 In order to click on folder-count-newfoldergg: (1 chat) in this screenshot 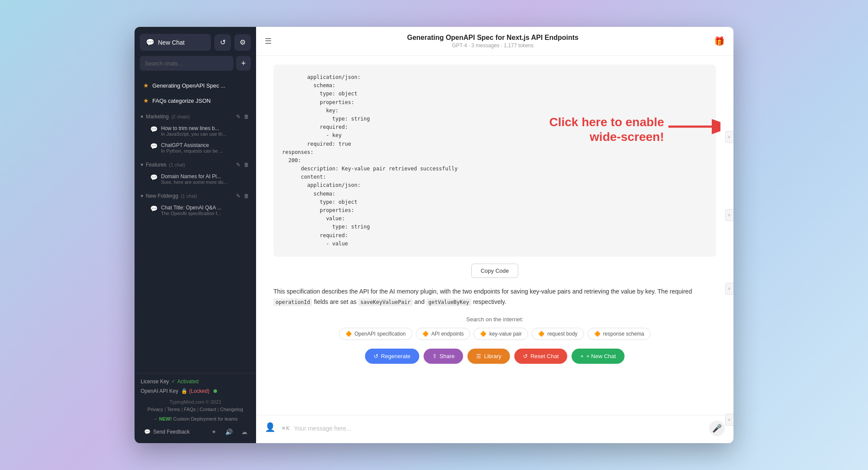, I will do `click(189, 196)`.